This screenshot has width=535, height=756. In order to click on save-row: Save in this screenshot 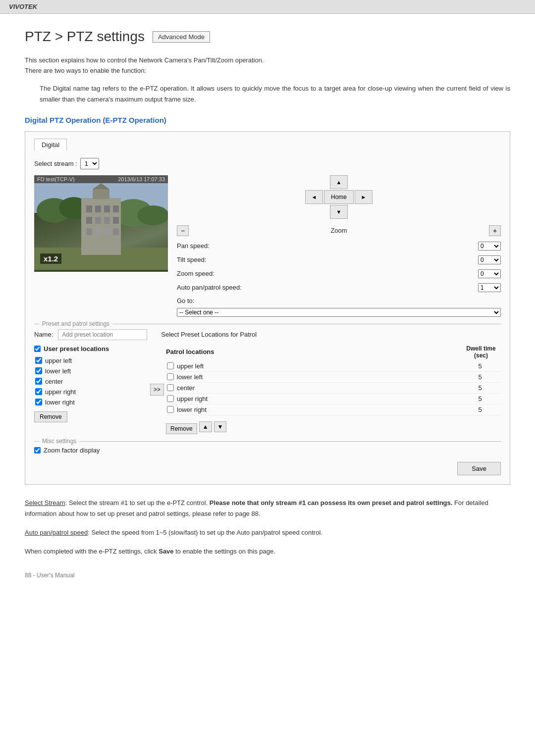, I will do `click(268, 468)`.